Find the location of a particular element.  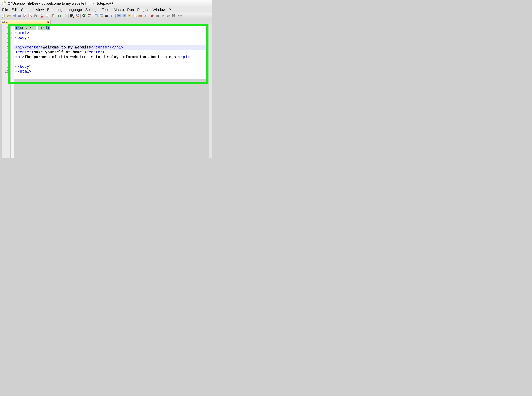

menu-plugins: Plugins is located at coordinates (143, 10).